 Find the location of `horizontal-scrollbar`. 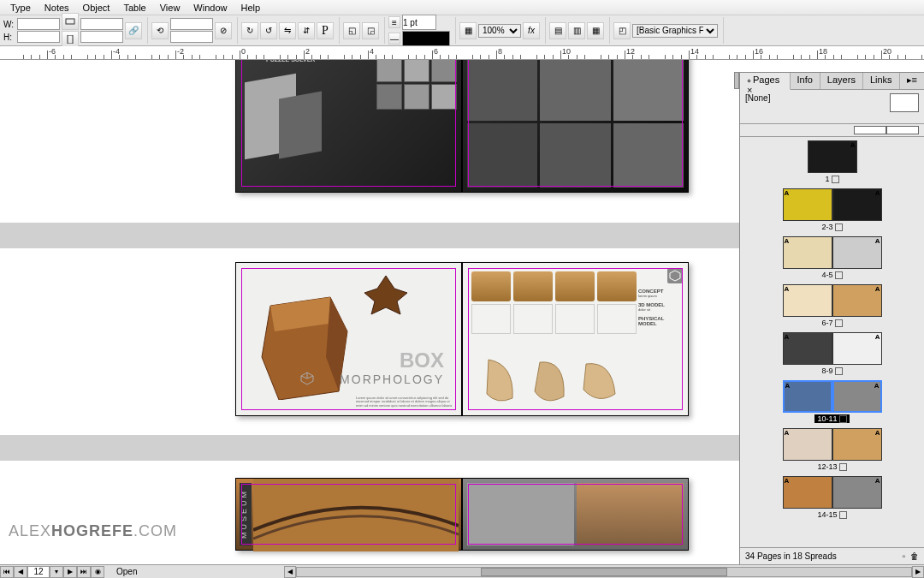

horizontal-scrollbar is located at coordinates (604, 572).